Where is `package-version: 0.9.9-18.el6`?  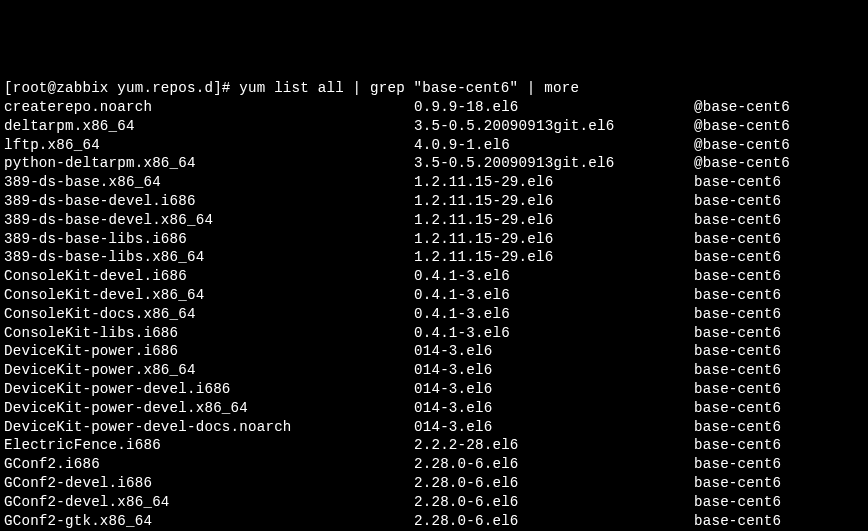 package-version: 0.9.9-18.el6 is located at coordinates (554, 108).